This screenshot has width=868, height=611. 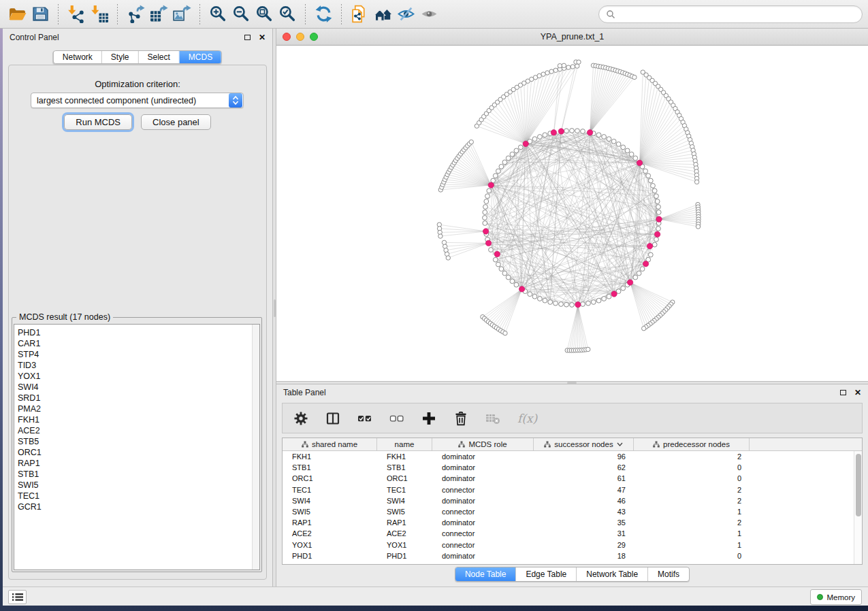 What do you see at coordinates (137, 485) in the screenshot?
I see `mcds-result-item: SWI5` at bounding box center [137, 485].